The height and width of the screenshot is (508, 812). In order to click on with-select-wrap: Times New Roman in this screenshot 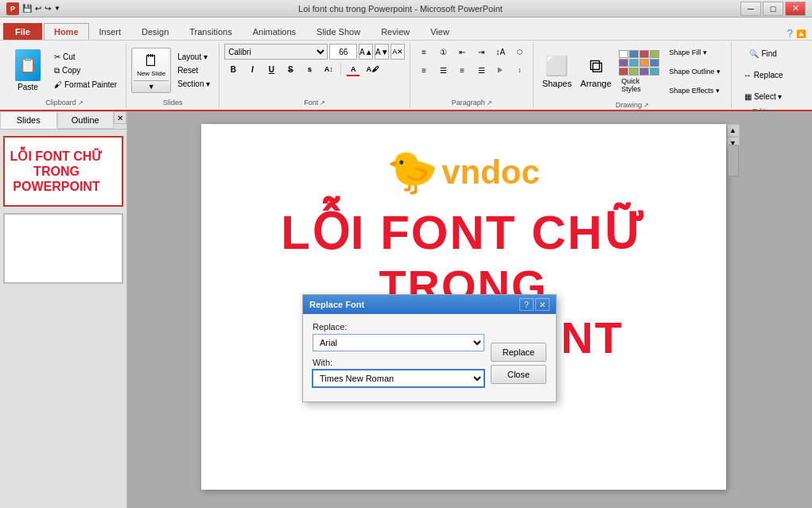, I will do `click(398, 378)`.